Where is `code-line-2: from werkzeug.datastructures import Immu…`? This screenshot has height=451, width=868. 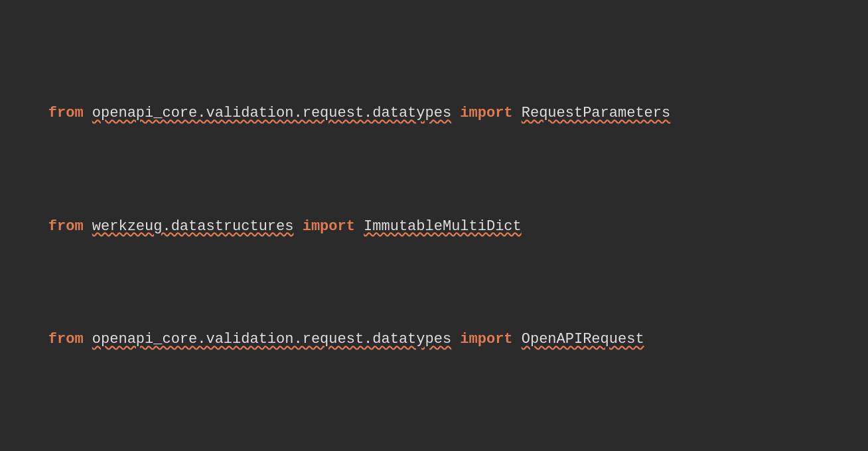
code-line-2: from werkzeug.datastructures import Immu… is located at coordinates (434, 227).